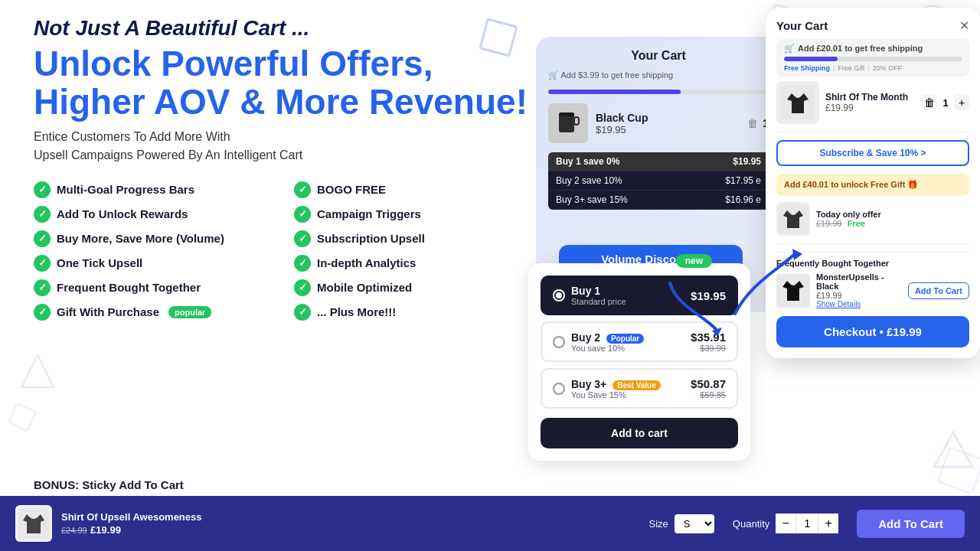 The height and width of the screenshot is (551, 980). I want to click on fbt-name: MonsterUpsells - Black, so click(859, 282).